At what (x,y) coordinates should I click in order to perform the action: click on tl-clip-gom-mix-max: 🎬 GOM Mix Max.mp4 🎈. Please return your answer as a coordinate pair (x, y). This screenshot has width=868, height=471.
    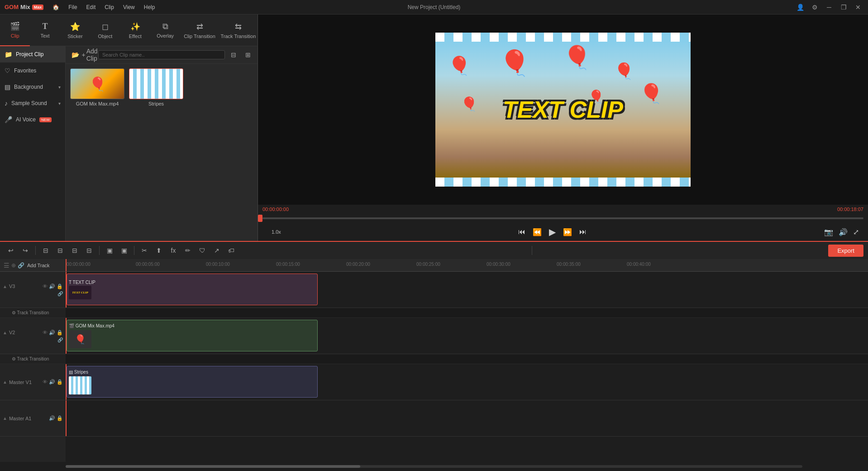
    Looking at the image, I should click on (192, 336).